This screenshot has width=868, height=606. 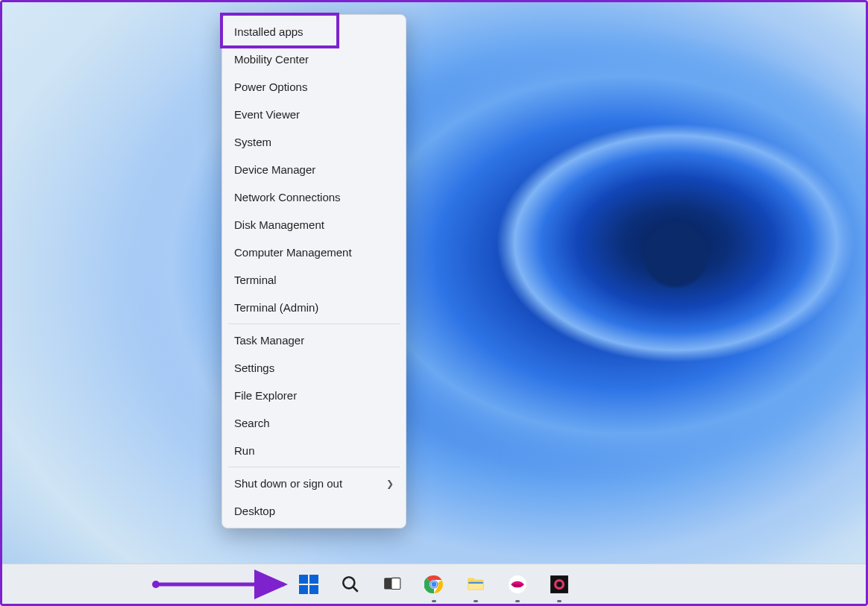 What do you see at coordinates (314, 340) in the screenshot?
I see `menu-item-task-manager: Task Manager` at bounding box center [314, 340].